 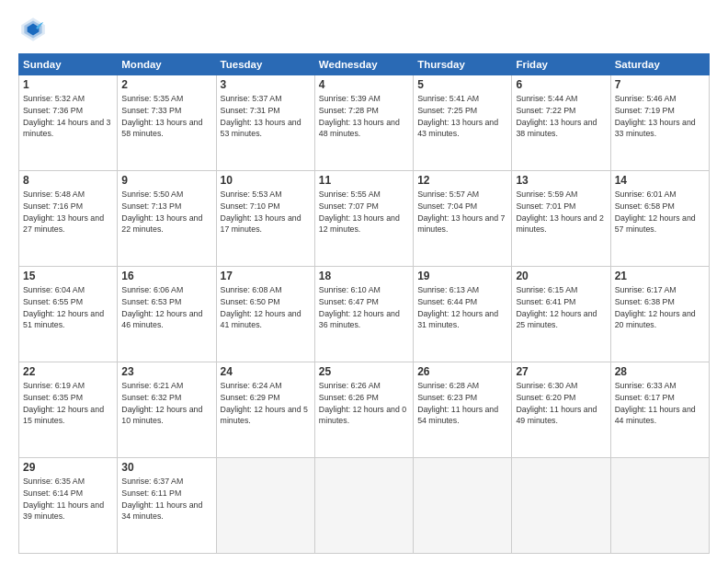 I want to click on day-cell: 30 Sunrise: 6:37 AMSunset: 6:11 PMDaylig…, so click(x=167, y=506).